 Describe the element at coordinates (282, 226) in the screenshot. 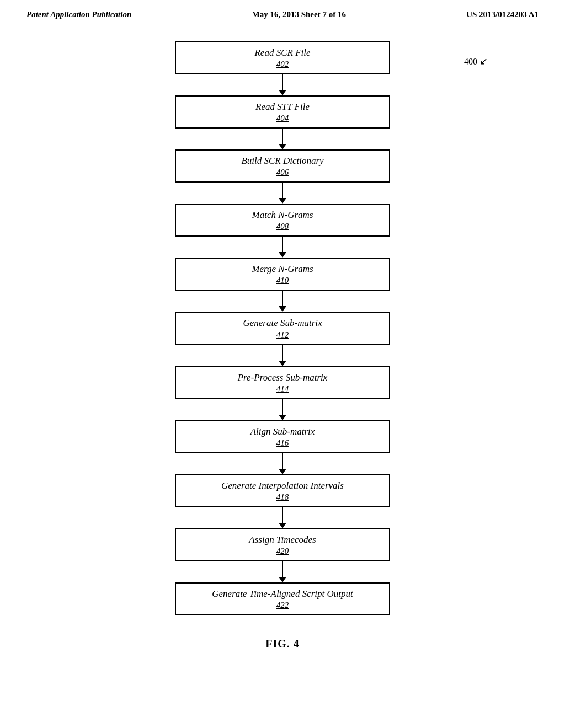

I see `flow-box-number-408: 408` at that location.